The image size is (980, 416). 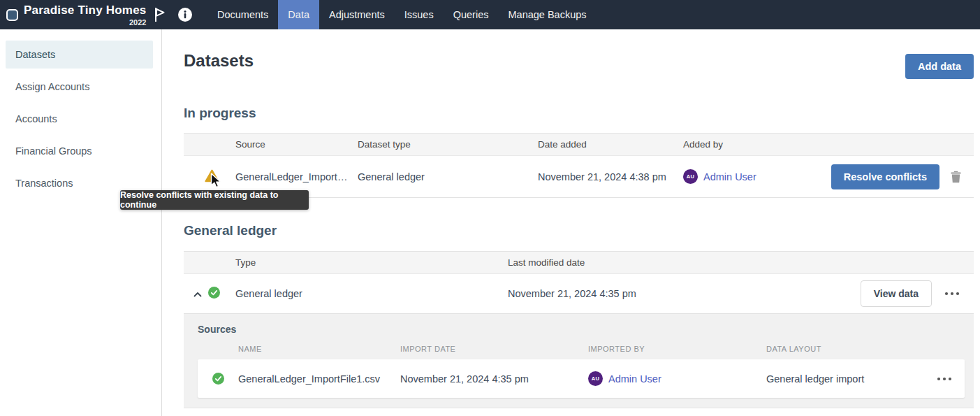 What do you see at coordinates (159, 15) in the screenshot?
I see `flag-icon` at bounding box center [159, 15].